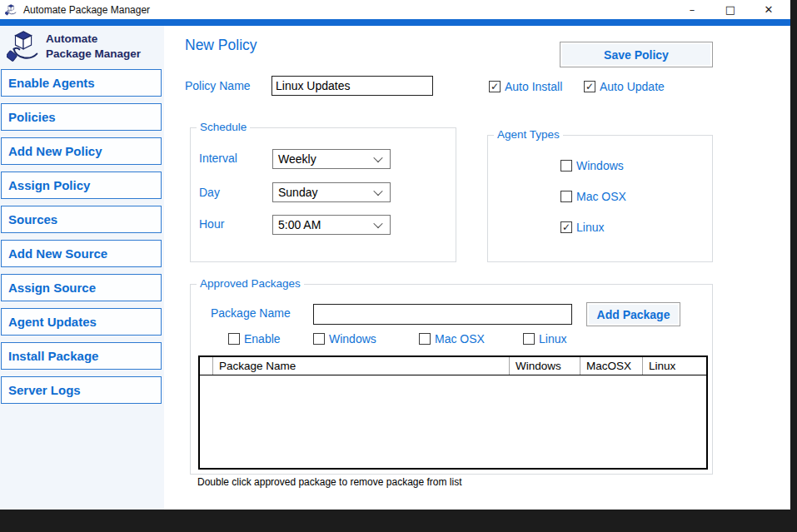  I want to click on auto-install-label: Auto Install, so click(533, 87).